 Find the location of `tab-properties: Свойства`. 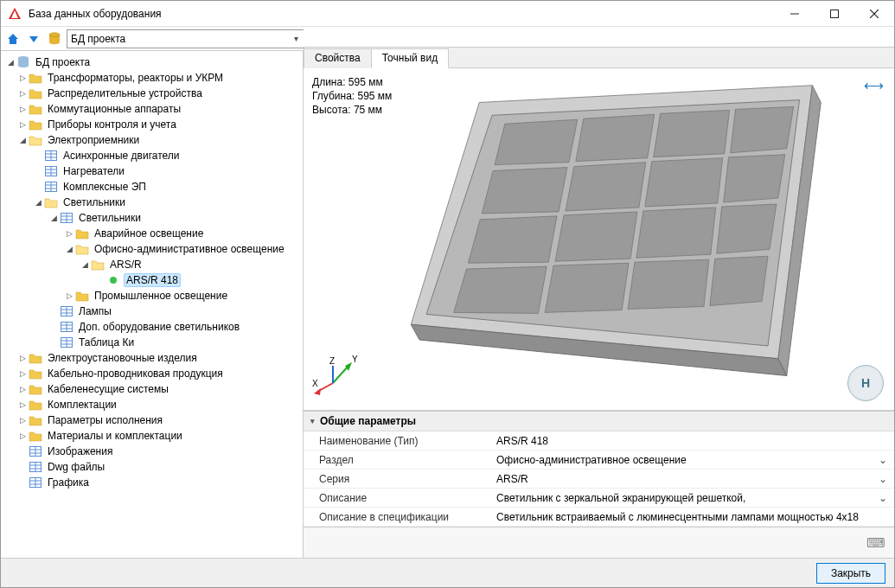

tab-properties: Свойства is located at coordinates (337, 59).